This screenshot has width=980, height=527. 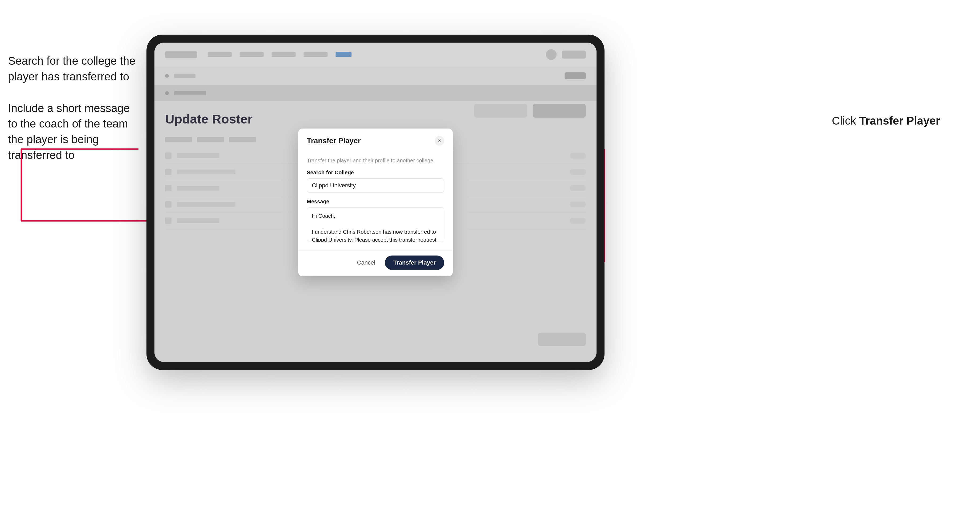 What do you see at coordinates (375, 202) in the screenshot?
I see `transfer-player-modal: Transfer Player × Transfer the player an…` at bounding box center [375, 202].